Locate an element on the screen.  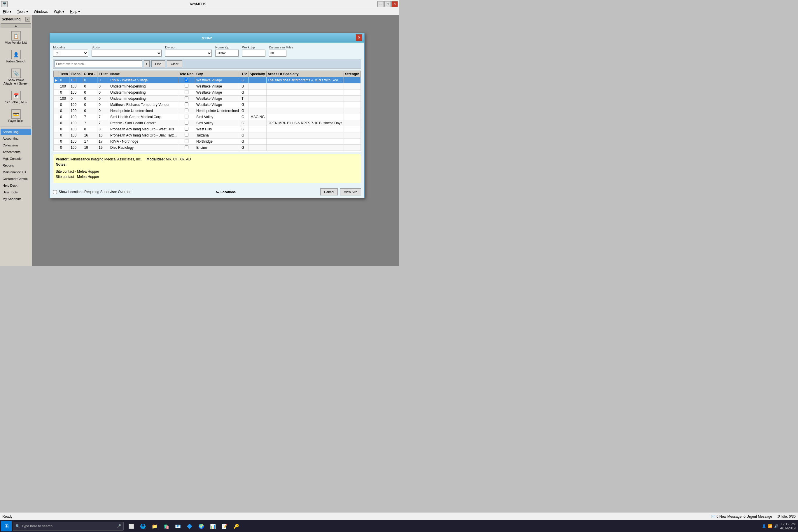
sidebar-nav-accounting: Accounting is located at coordinates (16, 138).